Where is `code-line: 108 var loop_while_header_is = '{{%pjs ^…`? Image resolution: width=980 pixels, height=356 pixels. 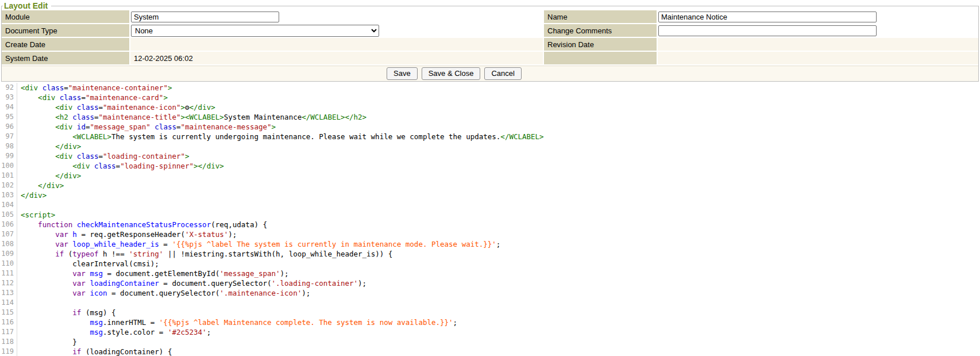 code-line: 108 var loop_while_header_is = '{{%pjs ^… is located at coordinates (490, 244).